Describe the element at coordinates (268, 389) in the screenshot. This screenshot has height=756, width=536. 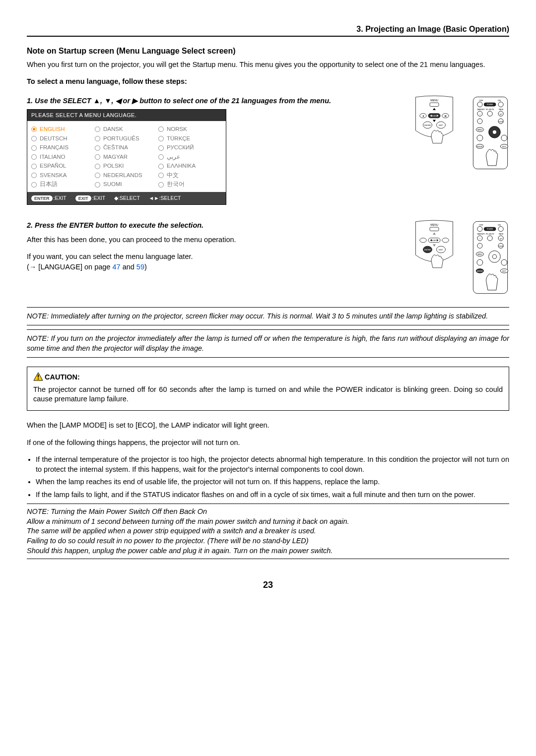
I see `caution-box: CAUTION: The projector cannot be turned …` at that location.